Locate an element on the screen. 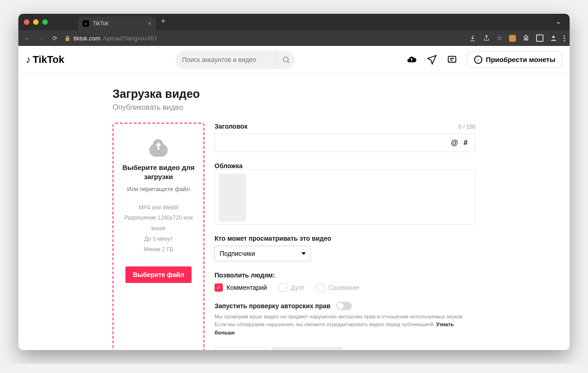  upload-meta-format: MP4 или WebM is located at coordinates (158, 208).